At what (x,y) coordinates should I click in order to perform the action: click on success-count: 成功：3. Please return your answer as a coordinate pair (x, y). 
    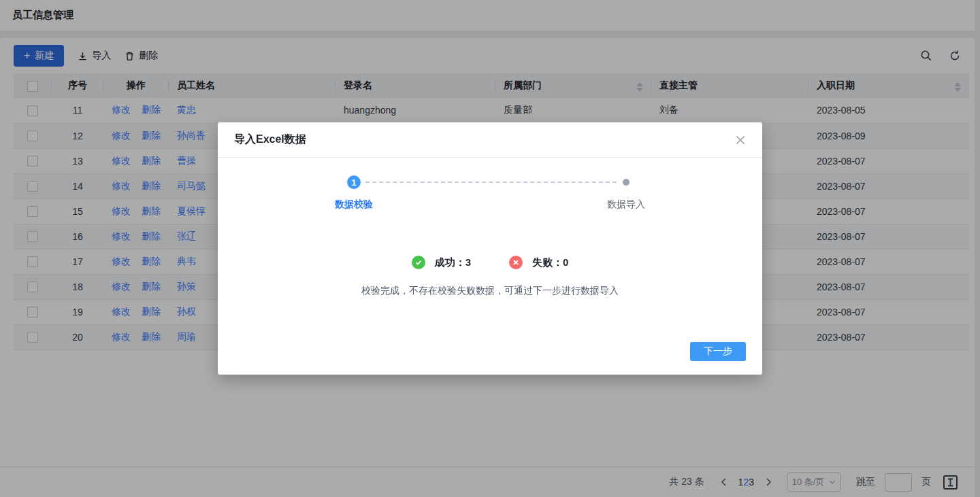
    Looking at the image, I should click on (453, 262).